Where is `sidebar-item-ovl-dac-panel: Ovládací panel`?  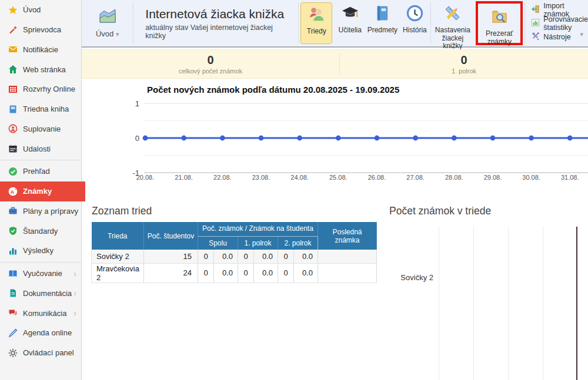
sidebar-item-ovl-dac-panel: Ovládací panel is located at coordinates (41, 353).